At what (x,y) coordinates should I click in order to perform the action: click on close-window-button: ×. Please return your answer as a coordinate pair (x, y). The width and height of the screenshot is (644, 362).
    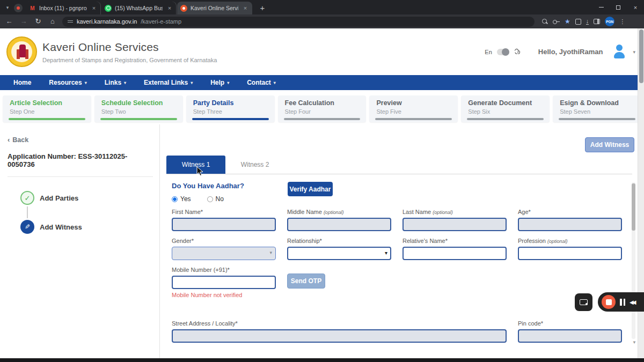
    Looking at the image, I should click on (635, 8).